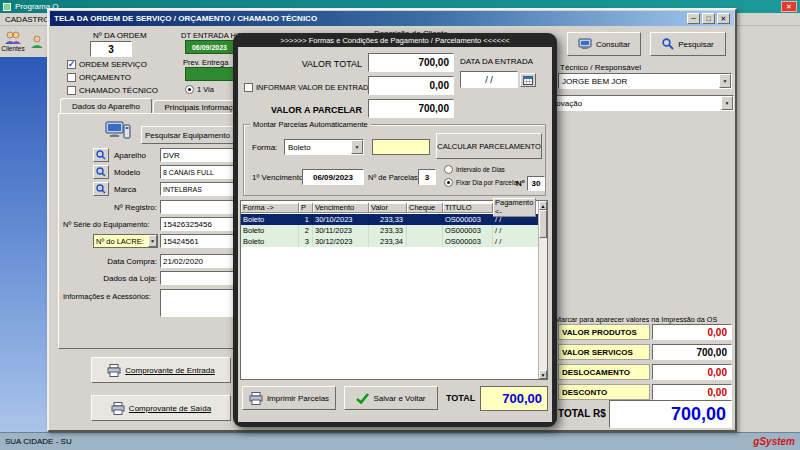 The image size is (800, 450). What do you see at coordinates (411, 86) in the screenshot?
I see `valor-entrada-field: 0,00` at bounding box center [411, 86].